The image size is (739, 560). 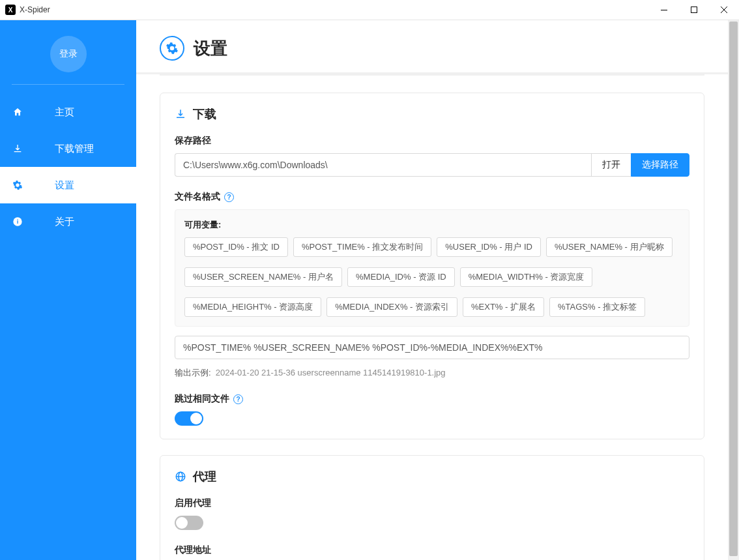 What do you see at coordinates (609, 247) in the screenshot?
I see `variable-tag: %USER_NAME% - 用户昵称` at bounding box center [609, 247].